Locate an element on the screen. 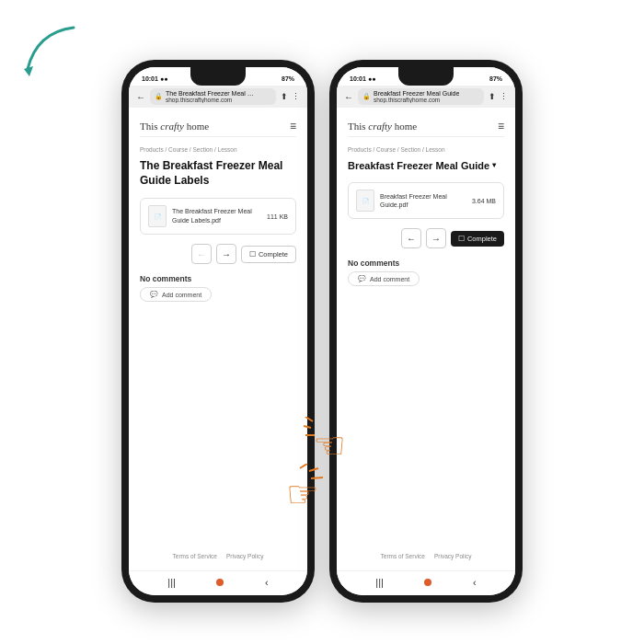 The width and height of the screenshot is (644, 644). browser-title-left: The Breakfast Freezer Meal Gui... is located at coordinates (212, 94).